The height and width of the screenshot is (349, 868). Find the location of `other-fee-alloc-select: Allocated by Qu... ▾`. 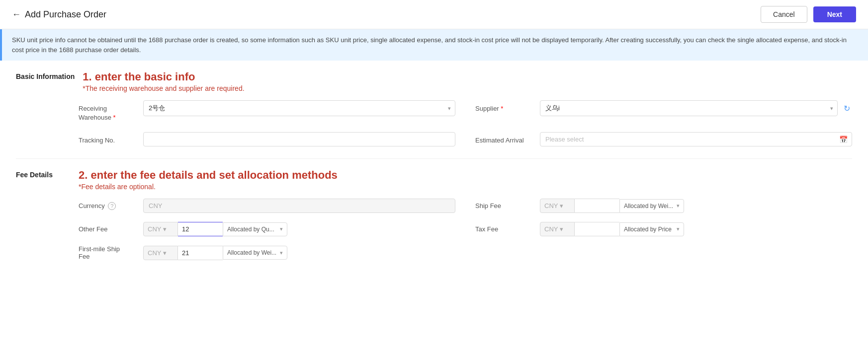

other-fee-alloc-select: Allocated by Qu... ▾ is located at coordinates (255, 229).